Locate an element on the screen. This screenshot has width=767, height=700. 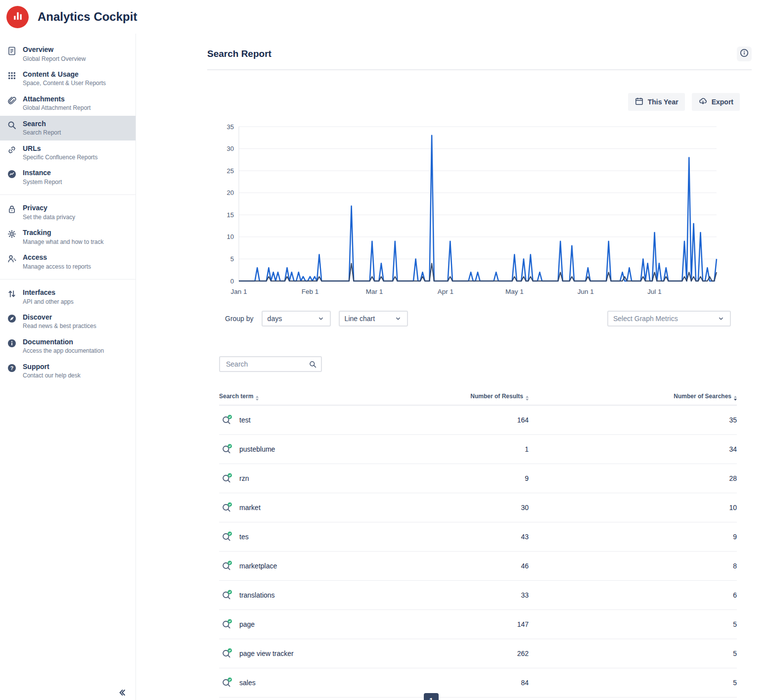
sidebar-item-title: Privacy is located at coordinates (49, 208).